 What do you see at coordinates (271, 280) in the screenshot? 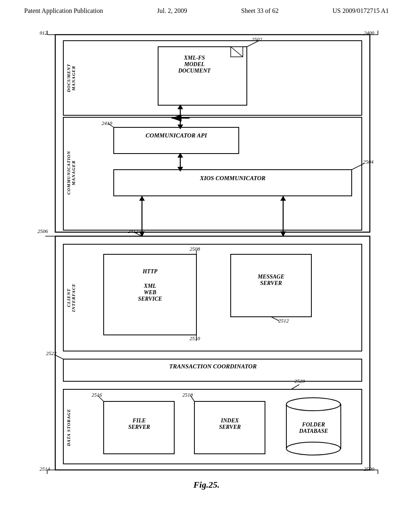
I see `message-server-label: MESSAGE SERVER` at bounding box center [271, 280].